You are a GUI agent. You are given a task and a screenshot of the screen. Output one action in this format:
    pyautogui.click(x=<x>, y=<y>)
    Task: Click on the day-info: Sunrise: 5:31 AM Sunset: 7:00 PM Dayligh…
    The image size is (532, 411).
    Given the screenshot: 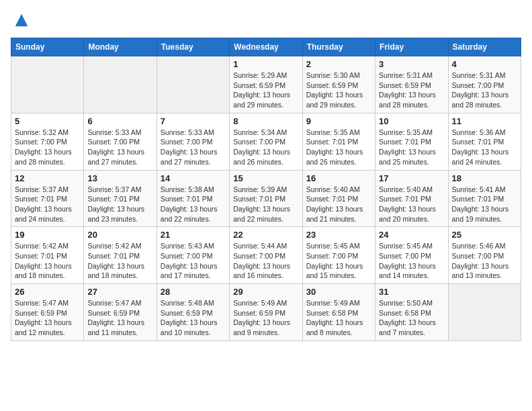 What is the action you would take?
    pyautogui.click(x=485, y=90)
    